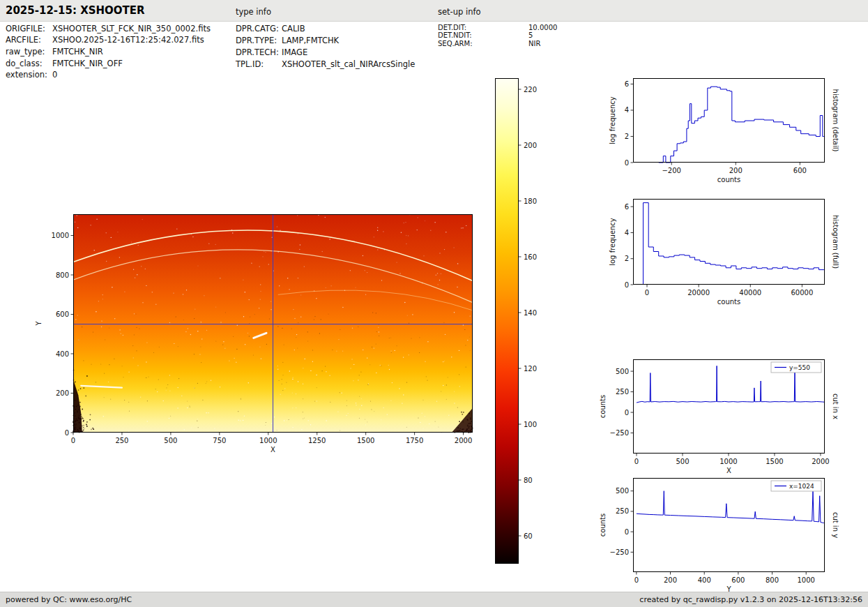  I want to click on meta-value: NIR, so click(534, 43).